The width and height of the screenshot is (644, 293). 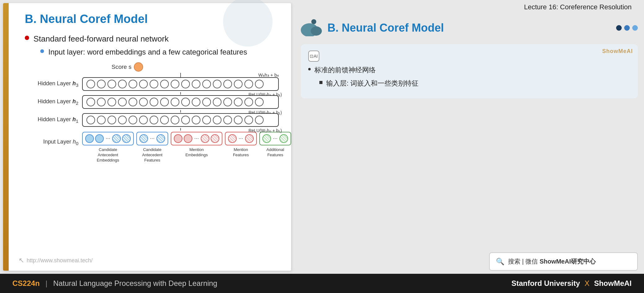 What do you see at coordinates (546, 283) in the screenshot?
I see `footer-stanford: Stanford University` at bounding box center [546, 283].